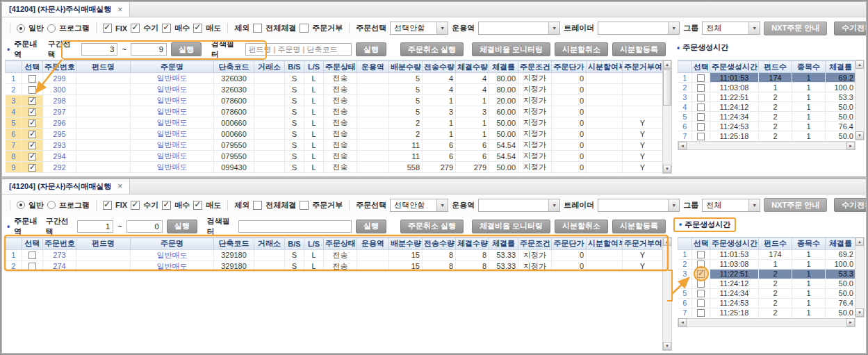 The height and width of the screenshot is (355, 868). Describe the element at coordinates (851, 322) in the screenshot. I see `scroll-right-icon: ►` at that location.